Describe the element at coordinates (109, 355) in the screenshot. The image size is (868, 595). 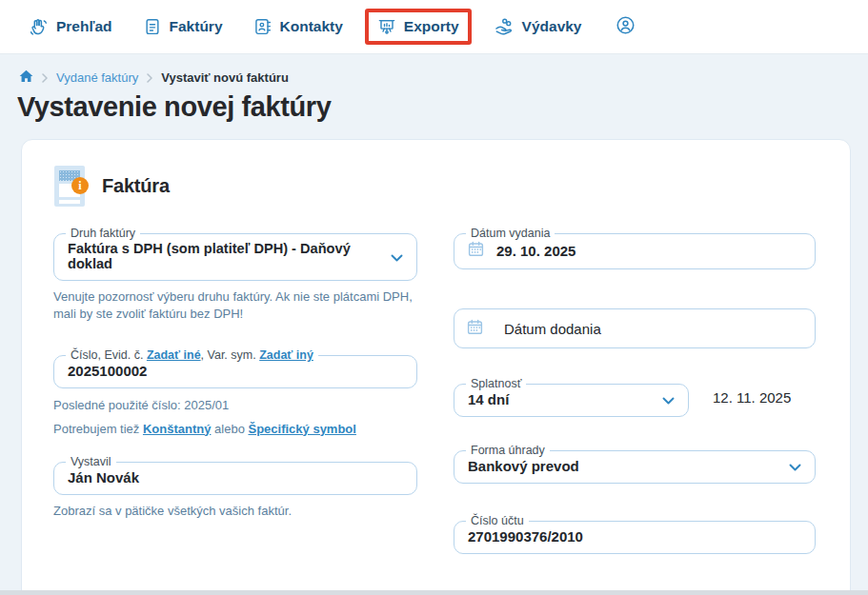
I see `invoice-number-label: Číslo, Evid. č.` at that location.